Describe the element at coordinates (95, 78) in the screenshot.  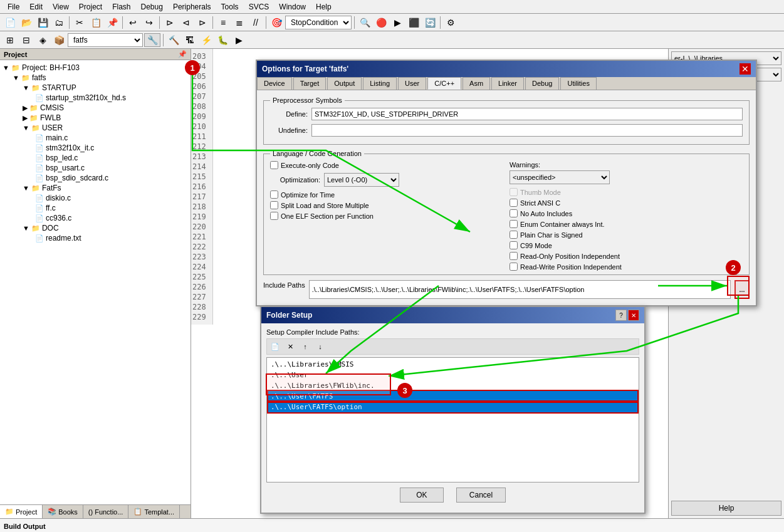
I see `tree-fatfs: ▼ 📁 fatfs` at that location.